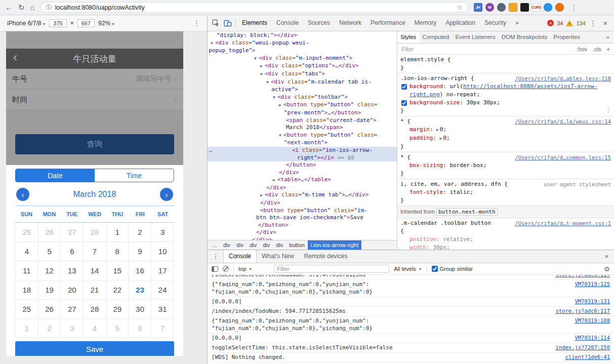  Describe the element at coordinates (506, 239) in the screenshot. I see `style-property: position: relative;` at that location.